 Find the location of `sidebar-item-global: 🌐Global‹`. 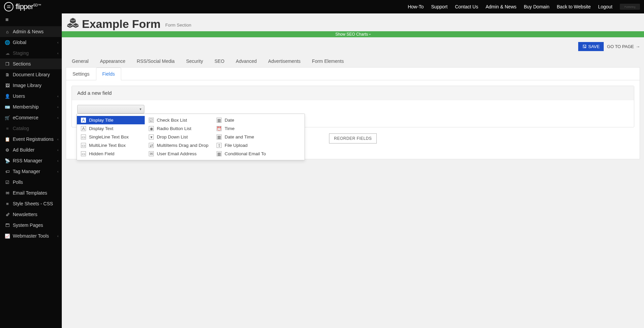

sidebar-item-global: 🌐Global‹ is located at coordinates (31, 42).